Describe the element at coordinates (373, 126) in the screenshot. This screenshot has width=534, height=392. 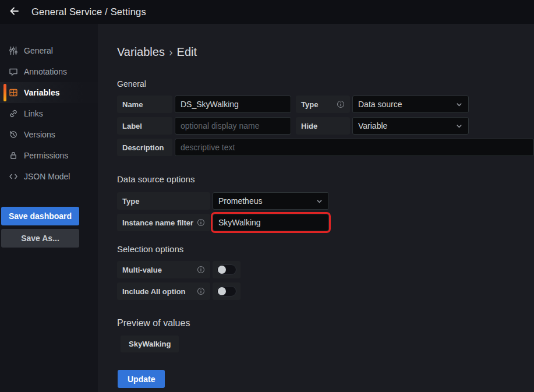
I see `hide-select-value: Variable` at that location.